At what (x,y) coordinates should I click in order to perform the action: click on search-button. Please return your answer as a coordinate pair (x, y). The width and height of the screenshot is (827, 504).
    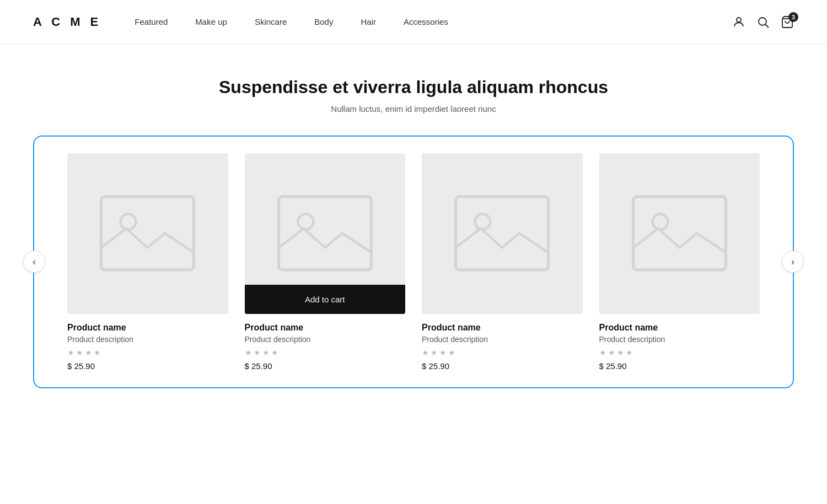
    Looking at the image, I should click on (763, 22).